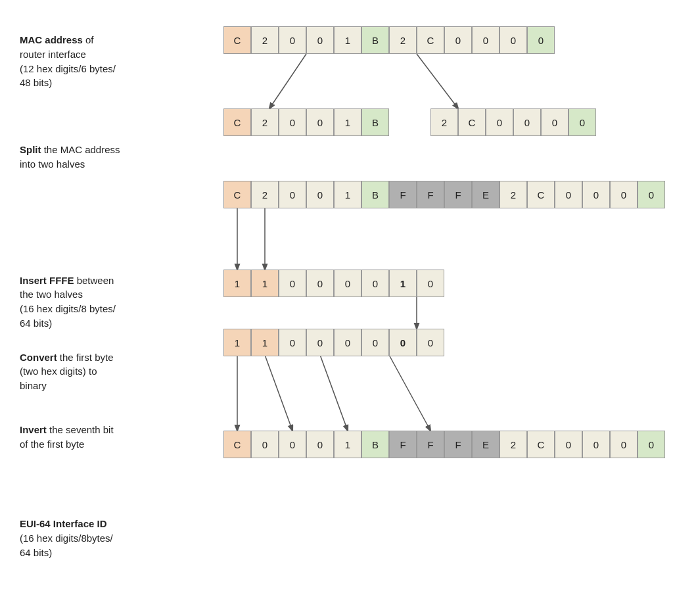  What do you see at coordinates (118, 157) in the screenshot?
I see `split-label: Split the MAC address into two halves` at bounding box center [118, 157].